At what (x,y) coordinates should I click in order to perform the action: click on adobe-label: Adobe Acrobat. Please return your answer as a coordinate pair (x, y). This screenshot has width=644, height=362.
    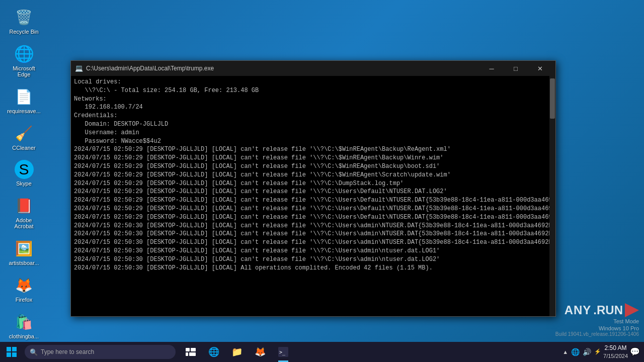
    Looking at the image, I should click on (24, 223).